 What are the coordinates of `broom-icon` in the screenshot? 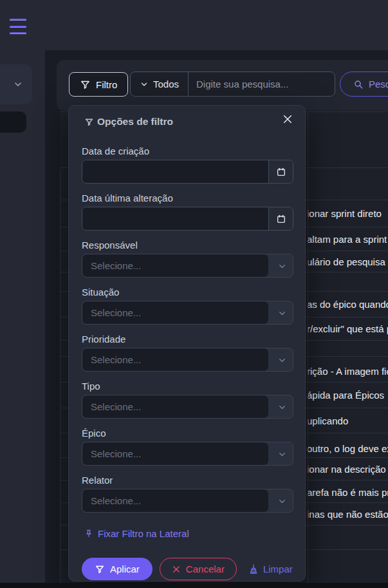 It's located at (254, 569).